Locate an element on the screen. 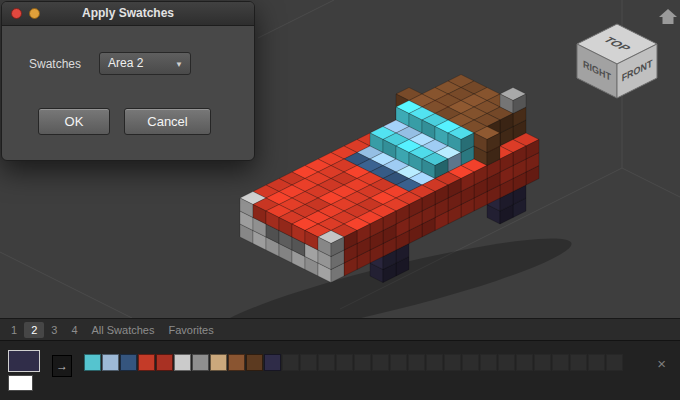  cancel-button: Cancel is located at coordinates (168, 122).